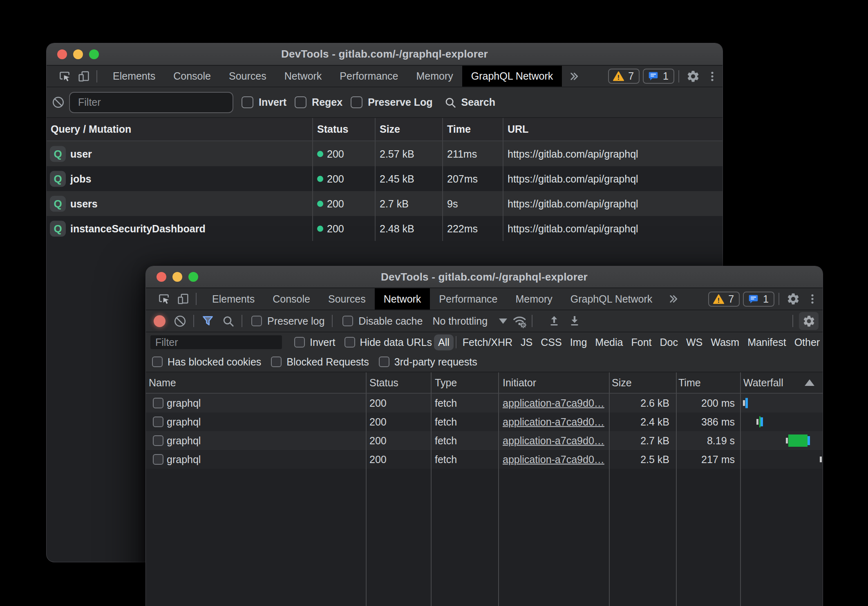  I want to click on clear-button, so click(58, 102).